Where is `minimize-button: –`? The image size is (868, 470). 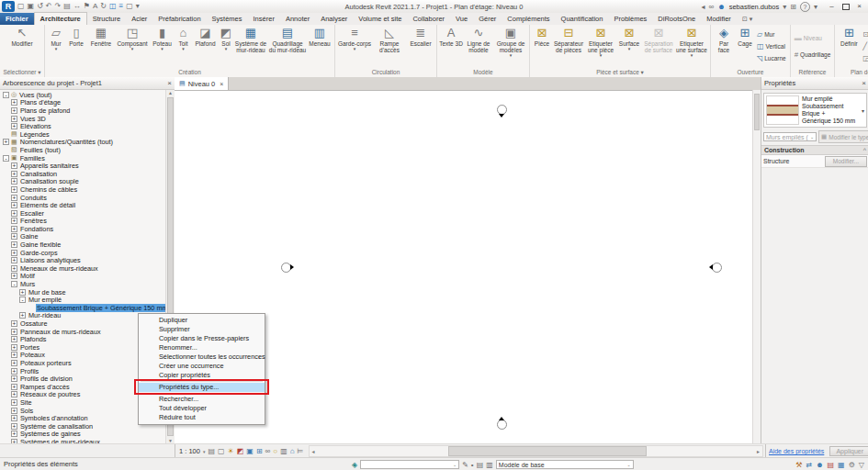 minimize-button: – is located at coordinates (832, 6).